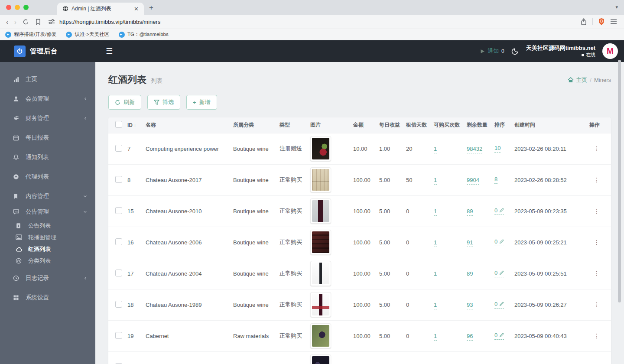 This screenshot has width=624, height=364. Describe the element at coordinates (202, 102) in the screenshot. I see `add-button: + 新增` at that location.